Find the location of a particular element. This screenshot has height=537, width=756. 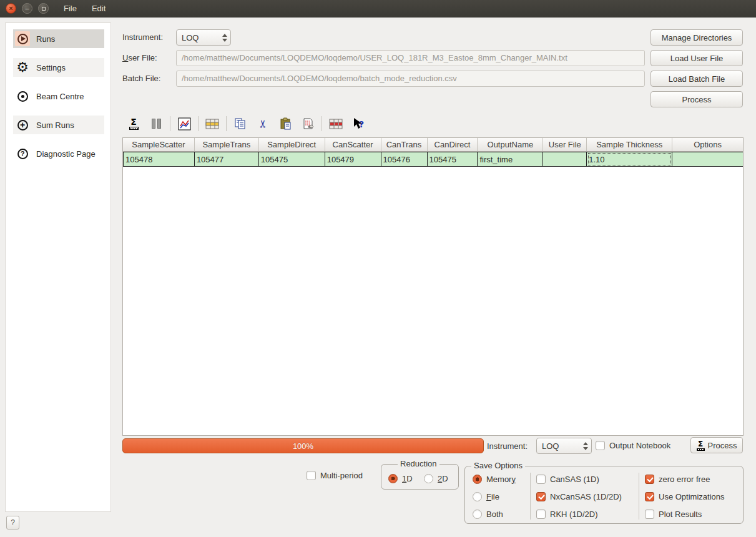

erase-icon is located at coordinates (308, 124).